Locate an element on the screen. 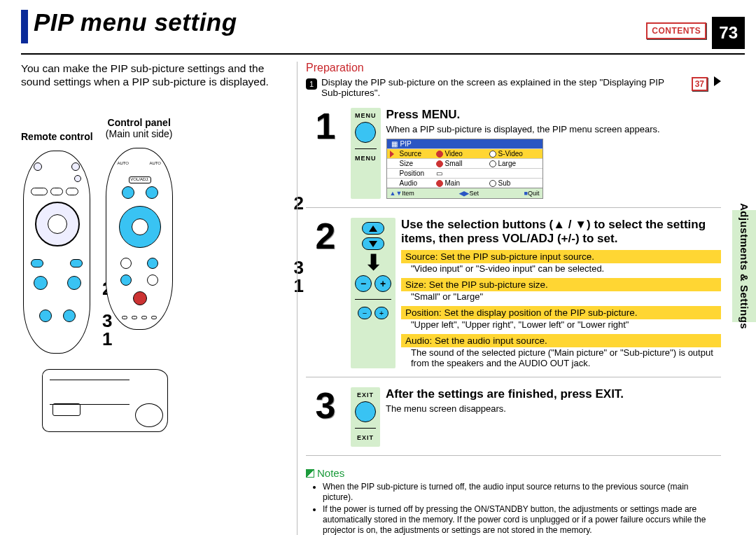 Image resolution: width=756 pixels, height=535 pixels. control-panel-illustration: AUTO AUTO VOL/ADJ. is located at coordinates (139, 239).